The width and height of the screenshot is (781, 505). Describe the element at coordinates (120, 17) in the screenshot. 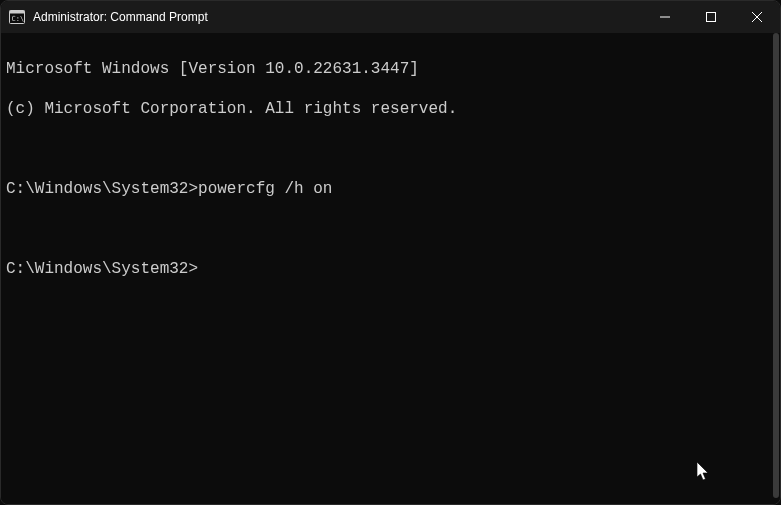

I see `window-title: Administrator: Command Prompt` at that location.